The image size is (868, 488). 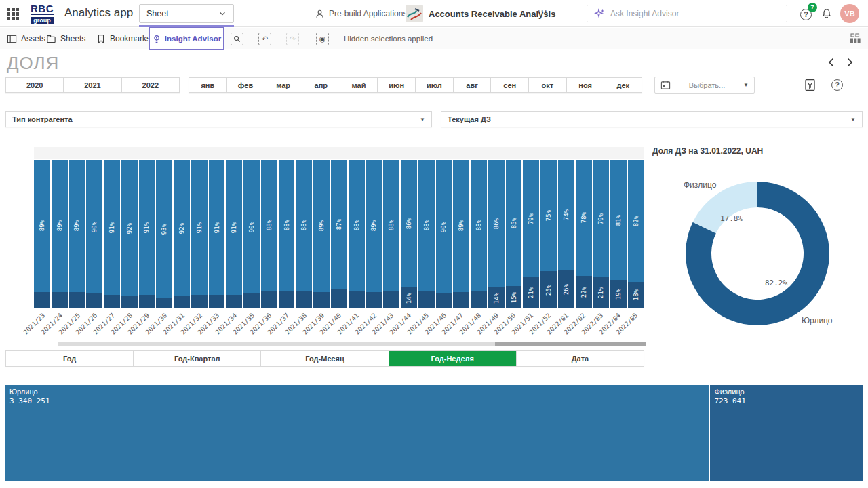 What do you see at coordinates (321, 85) in the screenshot?
I see `month-button-апр: апр` at bounding box center [321, 85].